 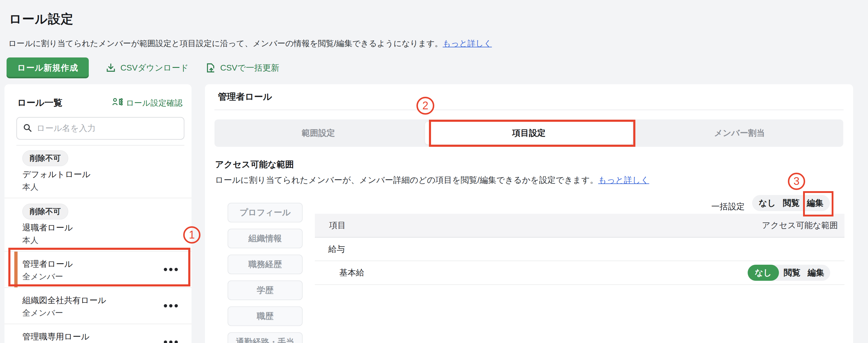 I want to click on items-table: 項目 アクセス可能な範囲 給与 基本給 なし 閲覧 編集, so click(x=580, y=249).